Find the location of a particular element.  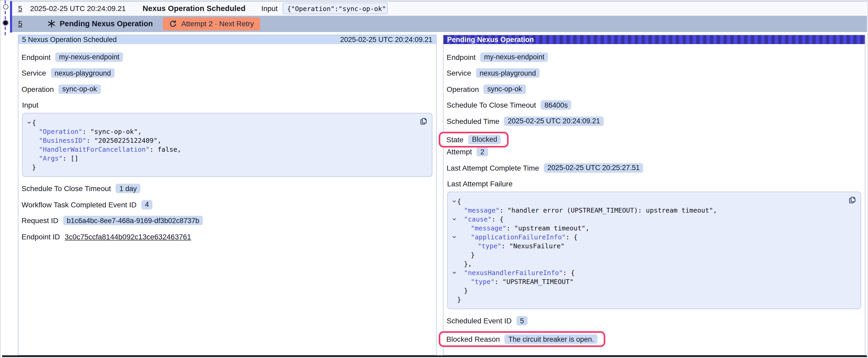

pending-asterisk-icon is located at coordinates (51, 24).